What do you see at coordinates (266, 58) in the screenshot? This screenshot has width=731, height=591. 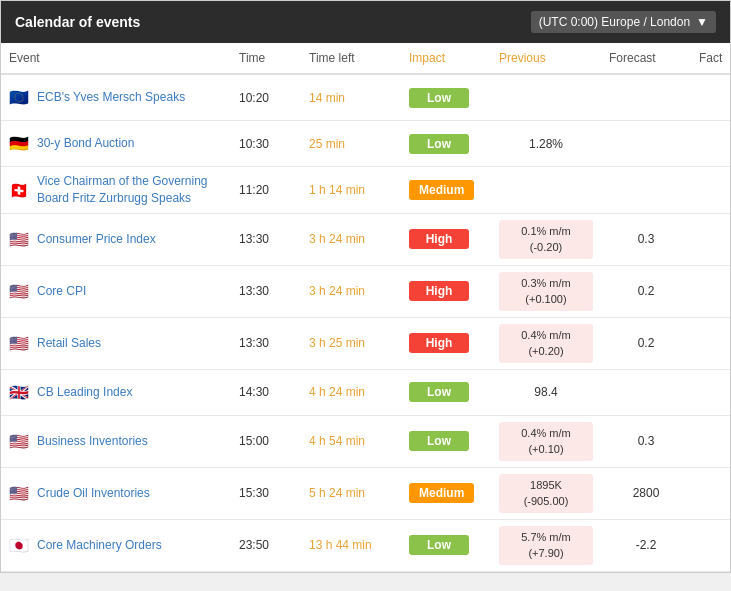 I see `col-time-header: Time` at bounding box center [266, 58].